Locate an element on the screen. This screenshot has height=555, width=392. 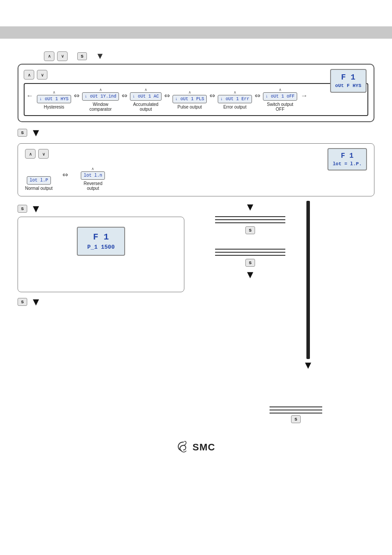
flow-arrow-3: ▼ is located at coordinates (36, 209).